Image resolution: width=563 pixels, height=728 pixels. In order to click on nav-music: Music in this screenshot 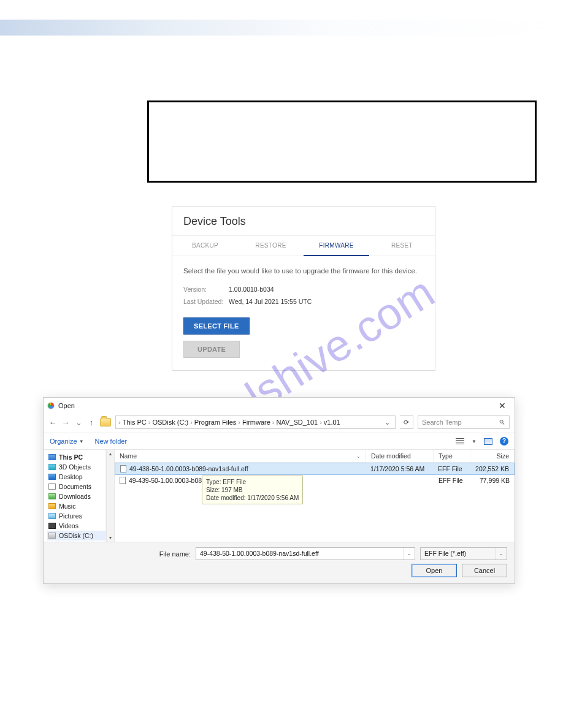, I will do `click(76, 506)`.